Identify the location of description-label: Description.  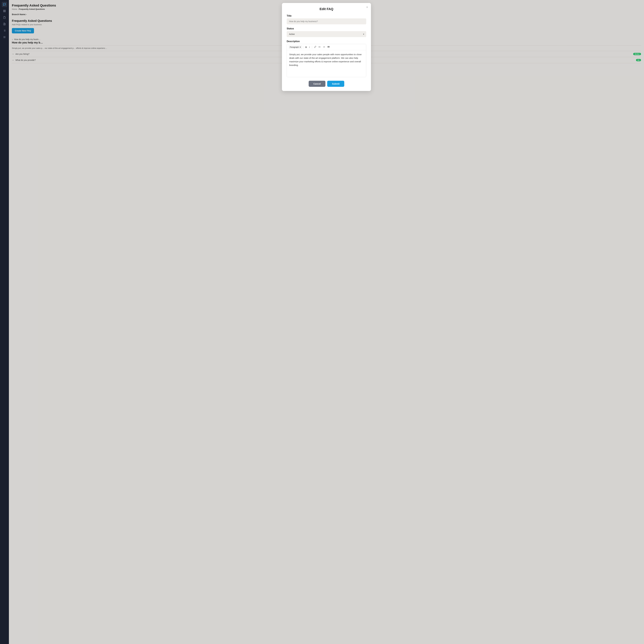
(327, 41).